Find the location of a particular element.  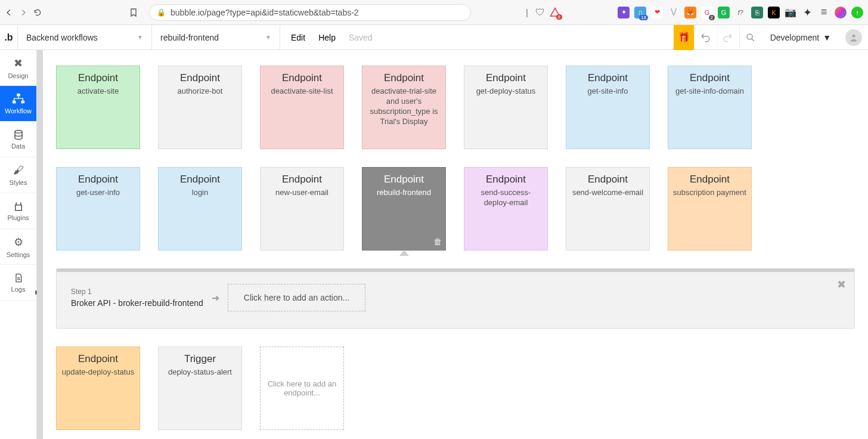

sidebar-item-logs: Logs is located at coordinates (18, 283).